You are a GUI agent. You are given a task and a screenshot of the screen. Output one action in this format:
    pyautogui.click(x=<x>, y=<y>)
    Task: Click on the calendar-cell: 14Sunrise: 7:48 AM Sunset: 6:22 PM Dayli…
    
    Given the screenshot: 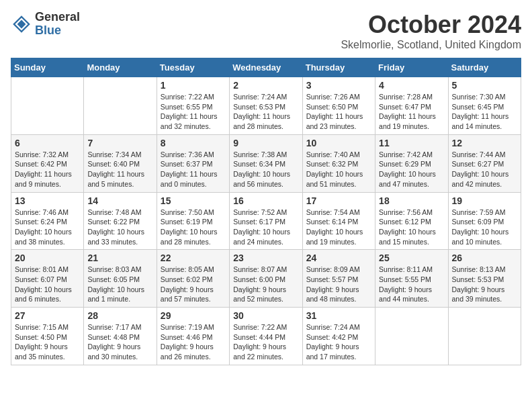 What is the action you would take?
    pyautogui.click(x=120, y=221)
    